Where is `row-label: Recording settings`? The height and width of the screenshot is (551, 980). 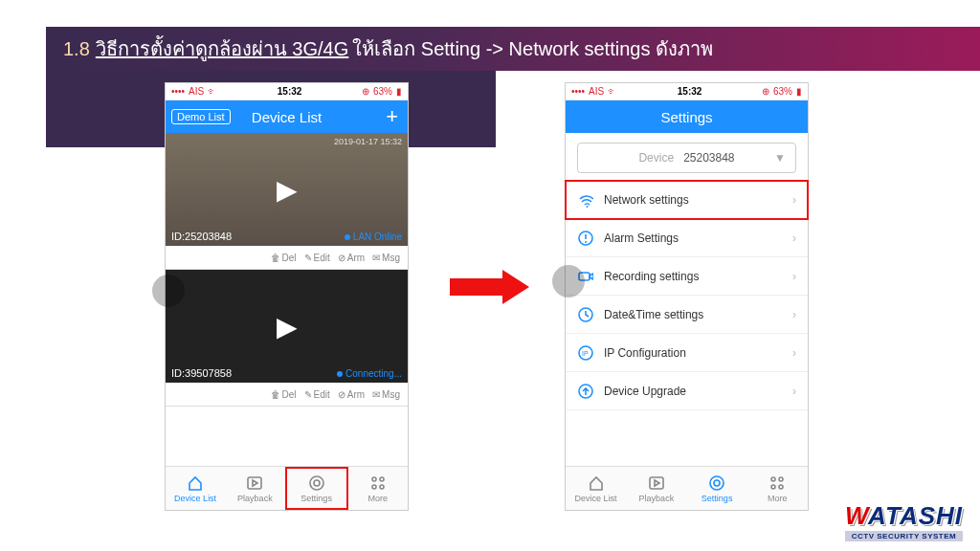
row-label: Recording settings is located at coordinates (651, 276).